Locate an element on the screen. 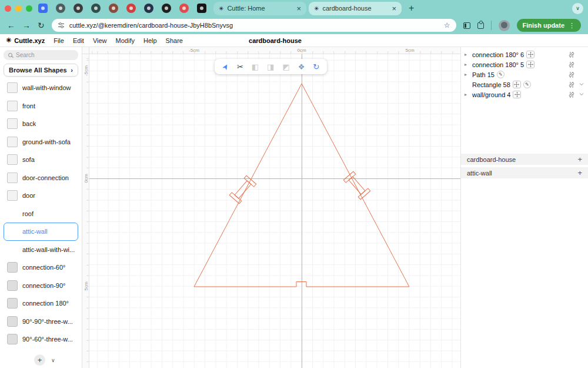 The image size is (588, 368). menu-edit: Edit is located at coordinates (79, 41).